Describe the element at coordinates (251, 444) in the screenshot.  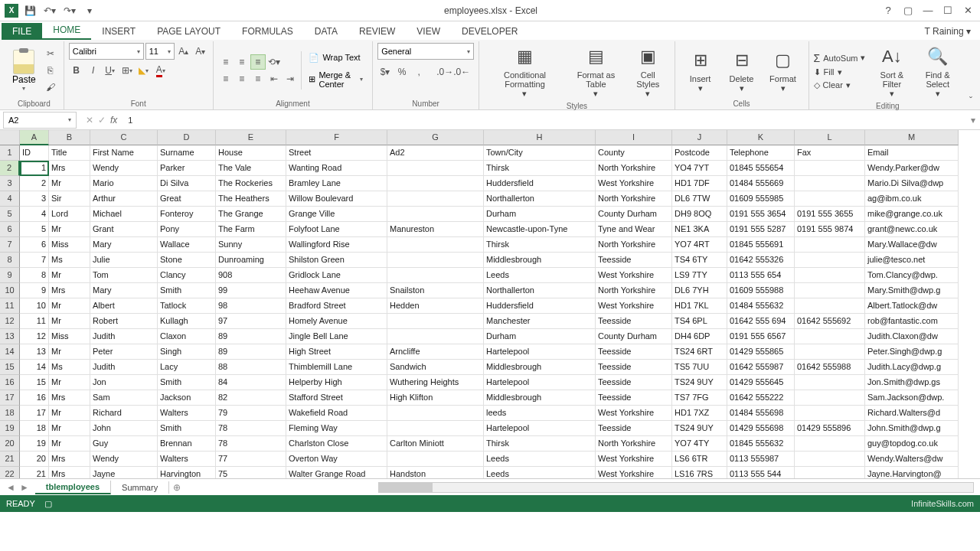
I see `cell: 78` at that location.